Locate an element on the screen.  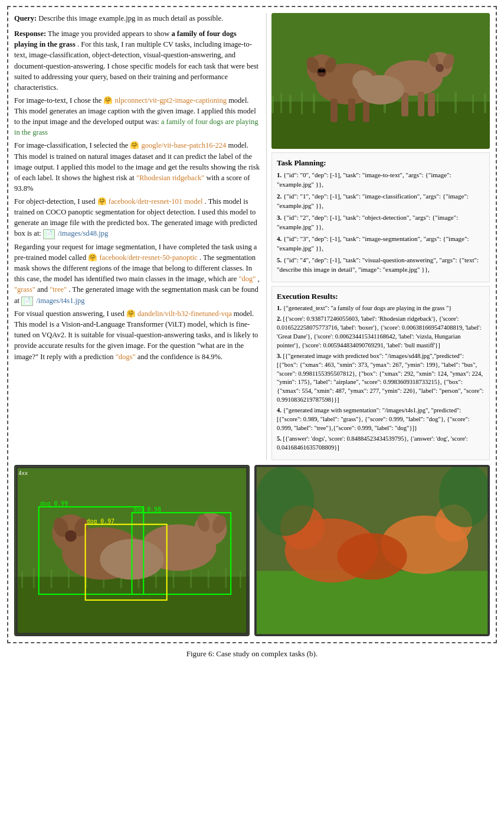
model1-link: nlpconnect/vit-gpt2-image-captioning is located at coordinates (171, 100).